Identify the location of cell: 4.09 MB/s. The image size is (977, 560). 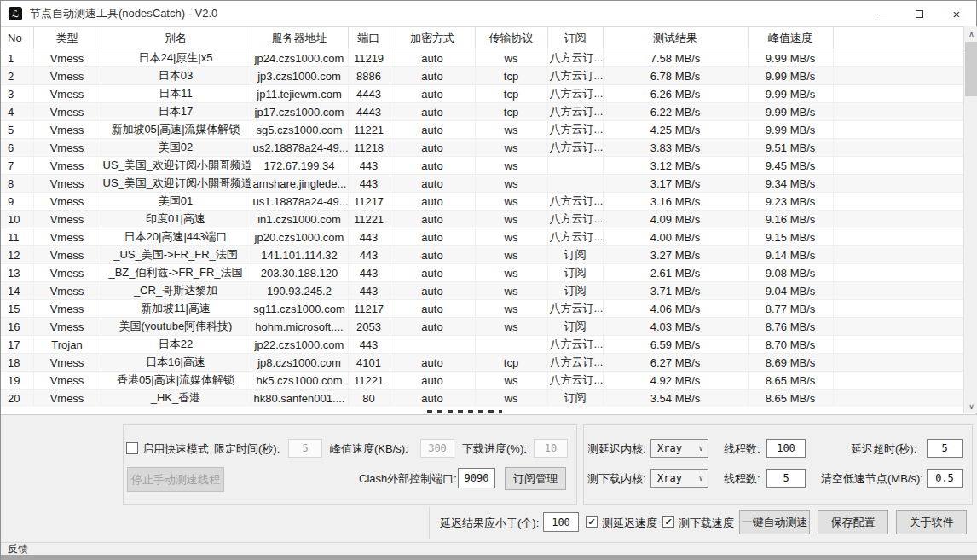
(675, 220).